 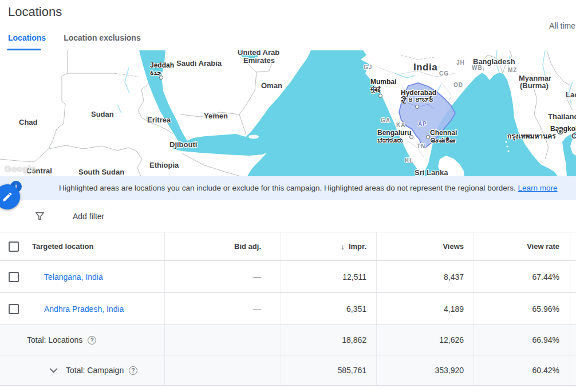 What do you see at coordinates (537, 188) in the screenshot?
I see `learn-more-link: Learn more` at bounding box center [537, 188].